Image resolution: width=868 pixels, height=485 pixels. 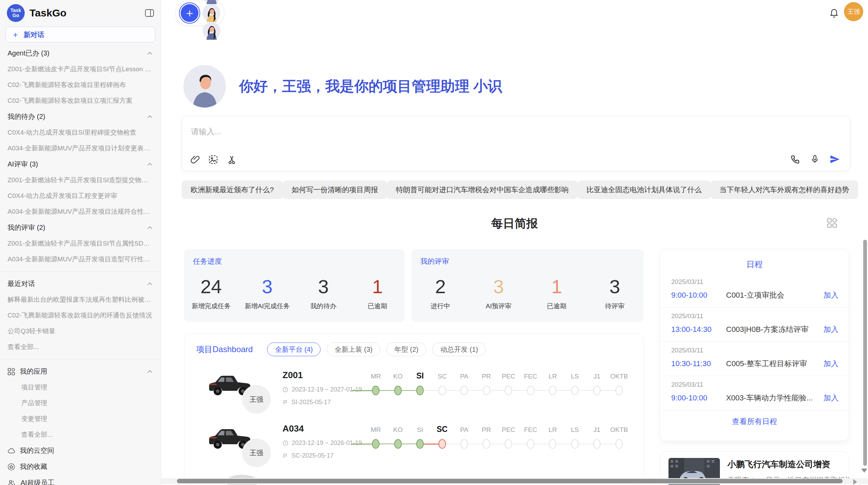 What do you see at coordinates (80, 371) in the screenshot?
I see `my-apps-header: 我的应用` at bounding box center [80, 371].